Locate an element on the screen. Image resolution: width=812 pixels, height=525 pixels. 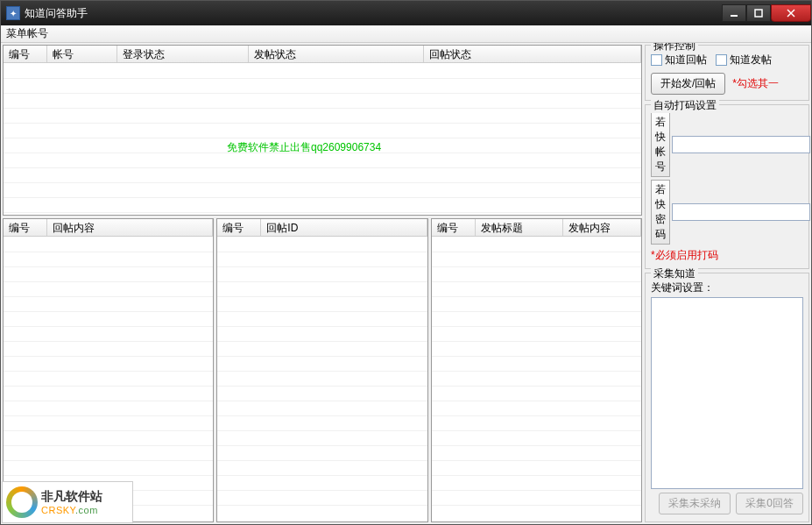
maximize-button is located at coordinates (759, 13).